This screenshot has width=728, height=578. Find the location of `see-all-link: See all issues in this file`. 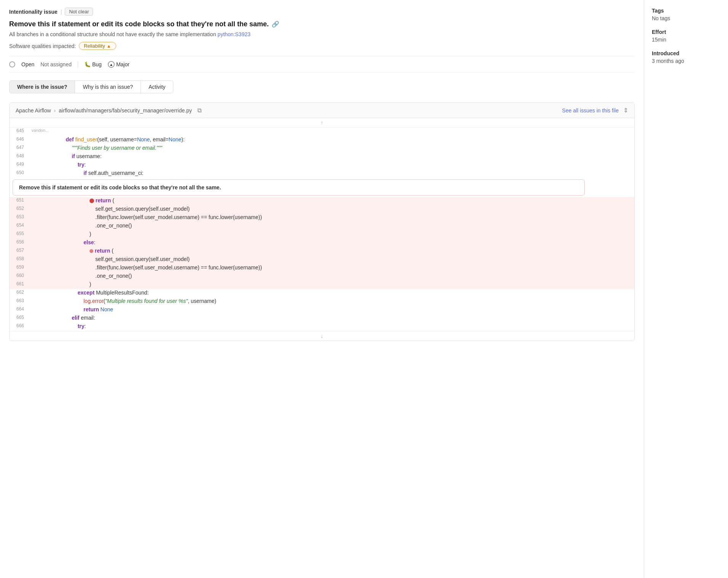

see-all-link: See all issues in this file is located at coordinates (590, 110).